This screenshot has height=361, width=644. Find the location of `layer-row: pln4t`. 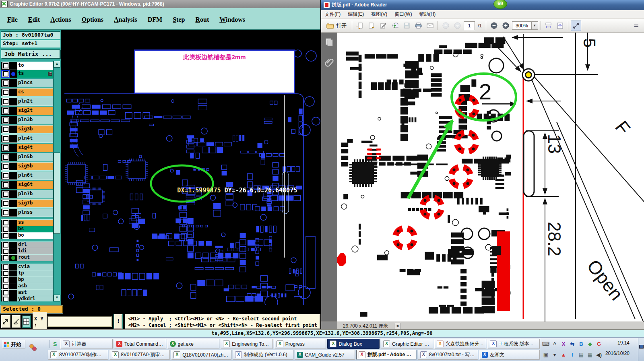

layer-row: pln4t is located at coordinates (27, 138).